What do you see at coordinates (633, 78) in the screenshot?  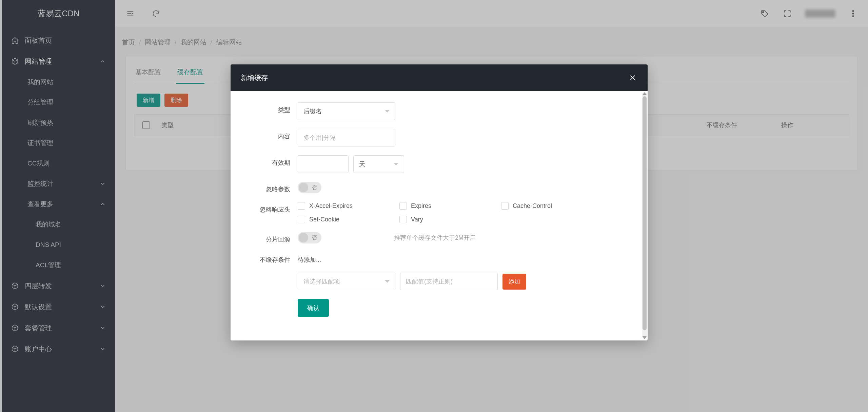 I see `close-icon` at bounding box center [633, 78].